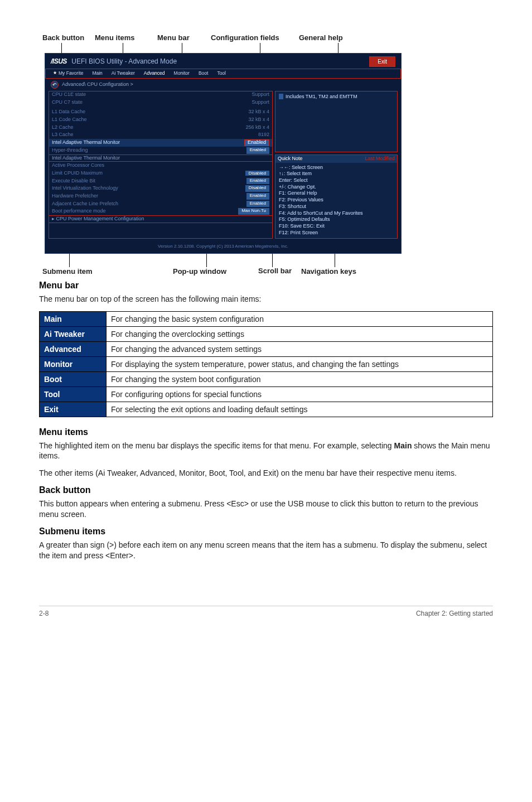  I want to click on bios-version: Version 2.10.1208. Copyright (C) 2013 Am…, so click(223, 245).